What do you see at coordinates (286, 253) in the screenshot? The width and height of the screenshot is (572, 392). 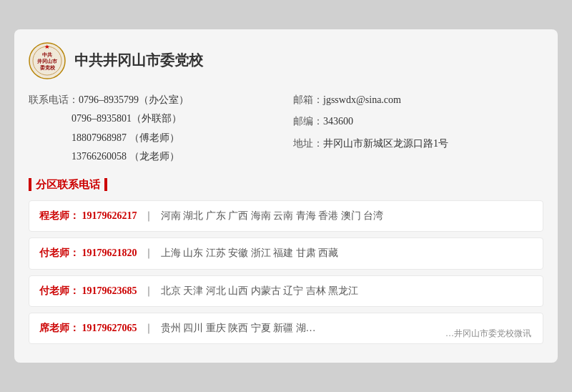 I see `contact-item-1: 付老师： 19179621820 ｜ 上海 山东 江苏 安徽 浙江 福建 甘肃 …` at bounding box center [286, 253].